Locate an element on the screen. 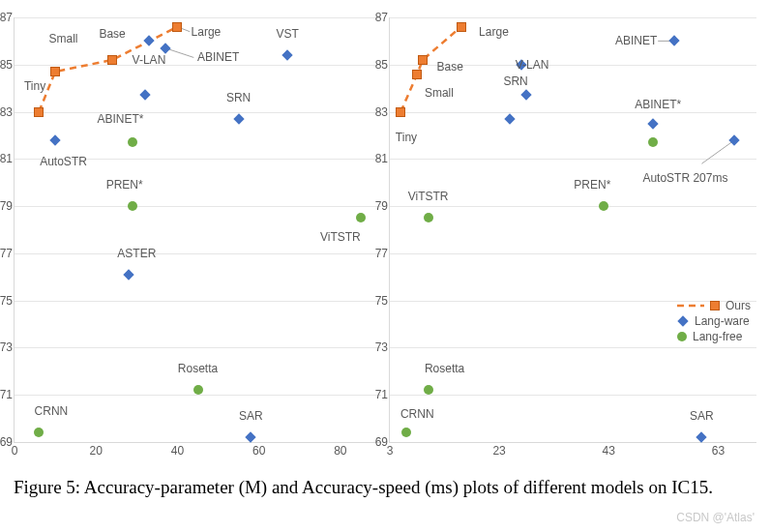 The height and width of the screenshot is (532, 770). x-tick: 60 is located at coordinates (259, 451).